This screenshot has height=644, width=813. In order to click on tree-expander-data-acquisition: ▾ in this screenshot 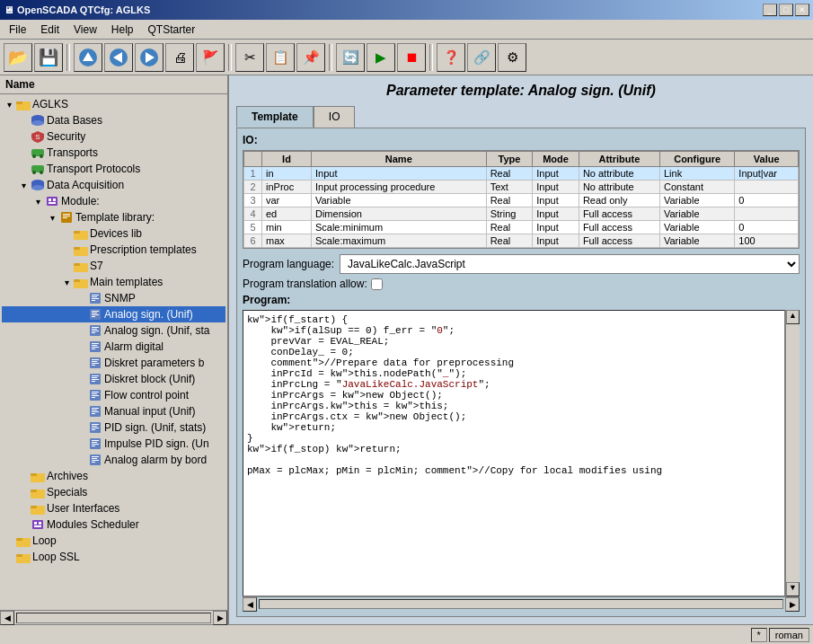, I will do `click(23, 185)`.